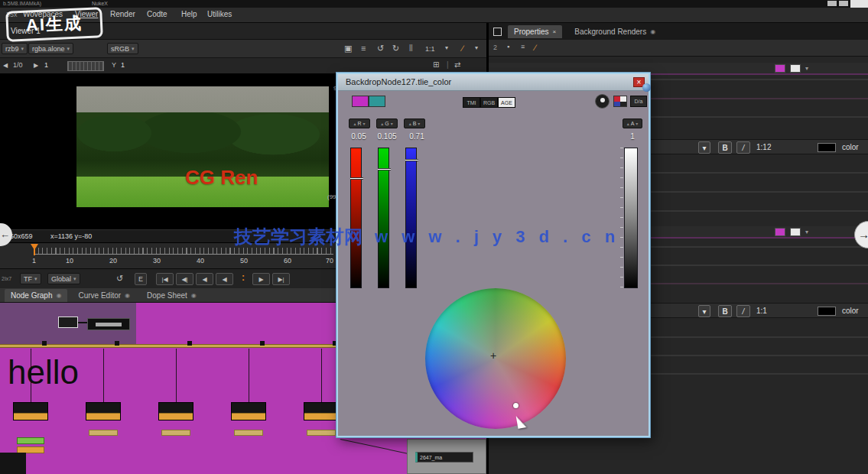  What do you see at coordinates (463, 49) in the screenshot?
I see `pencil-icon: ∕` at bounding box center [463, 49].